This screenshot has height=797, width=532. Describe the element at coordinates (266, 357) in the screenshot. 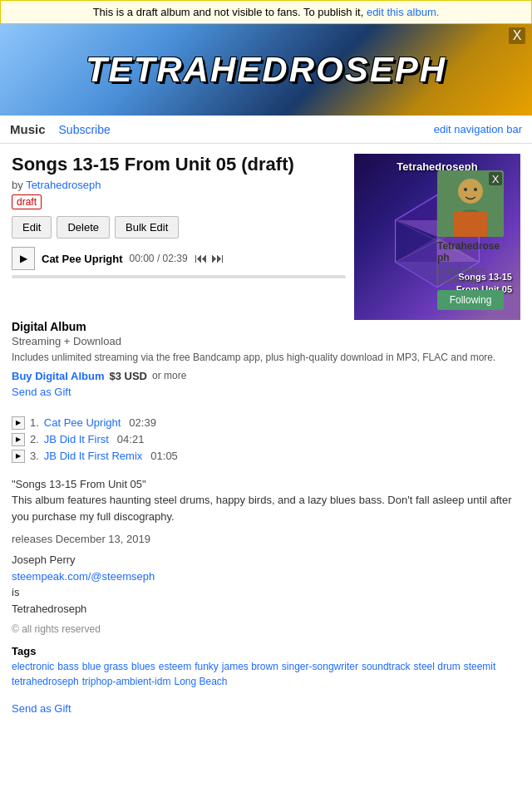

I see `includes-text: Includes unlimited streaming via the fre…` at that location.